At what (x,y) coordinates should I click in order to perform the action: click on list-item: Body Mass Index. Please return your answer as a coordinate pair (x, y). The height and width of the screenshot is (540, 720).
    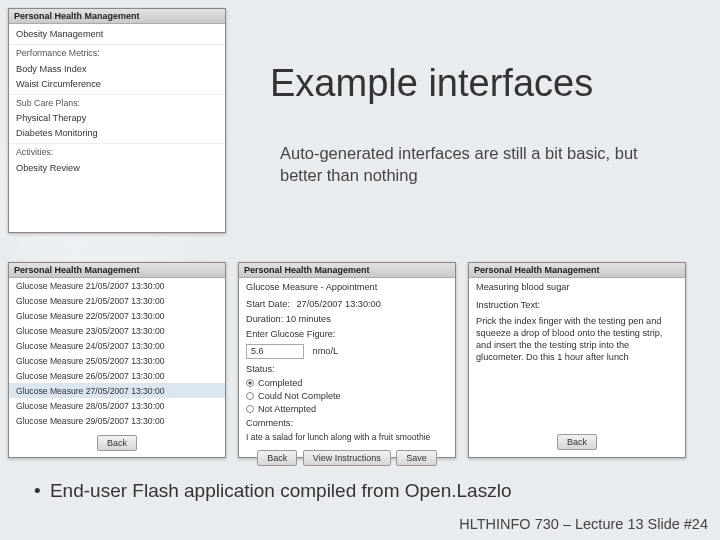
    Looking at the image, I should click on (117, 68).